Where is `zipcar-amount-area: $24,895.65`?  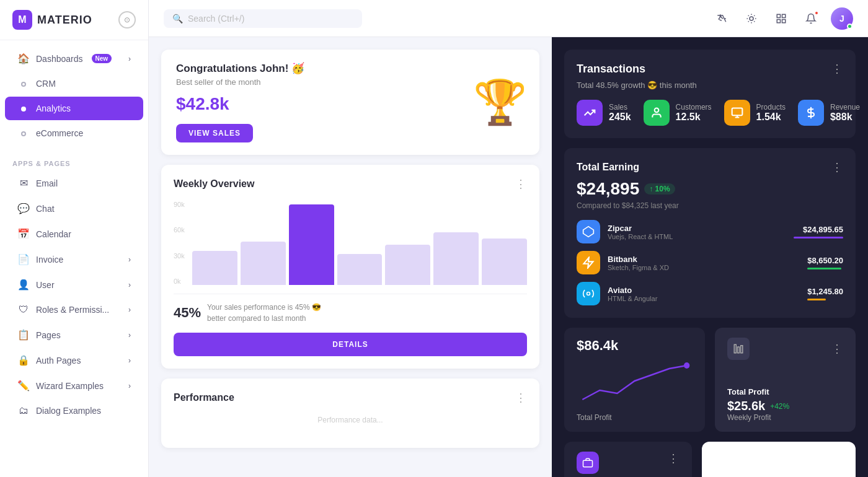
zipcar-amount-area: $24,895.65 is located at coordinates (818, 232).